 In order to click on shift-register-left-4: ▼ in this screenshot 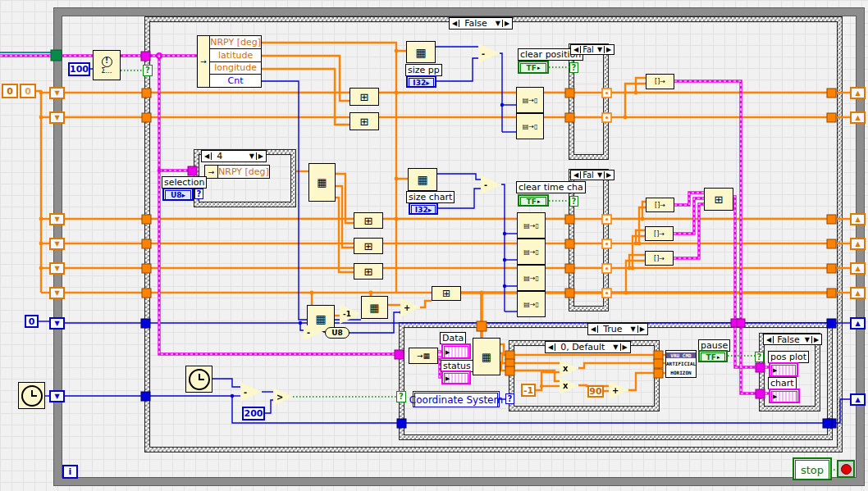, I will do `click(57, 244)`.